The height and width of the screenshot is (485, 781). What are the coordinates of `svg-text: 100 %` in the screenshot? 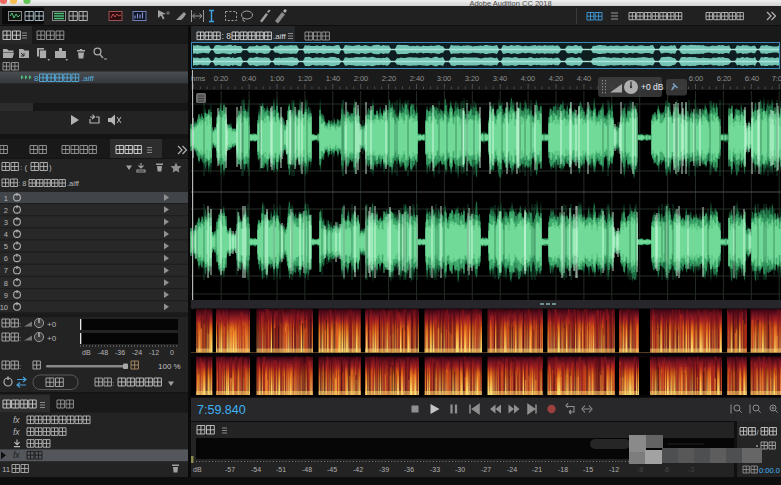 It's located at (170, 366).